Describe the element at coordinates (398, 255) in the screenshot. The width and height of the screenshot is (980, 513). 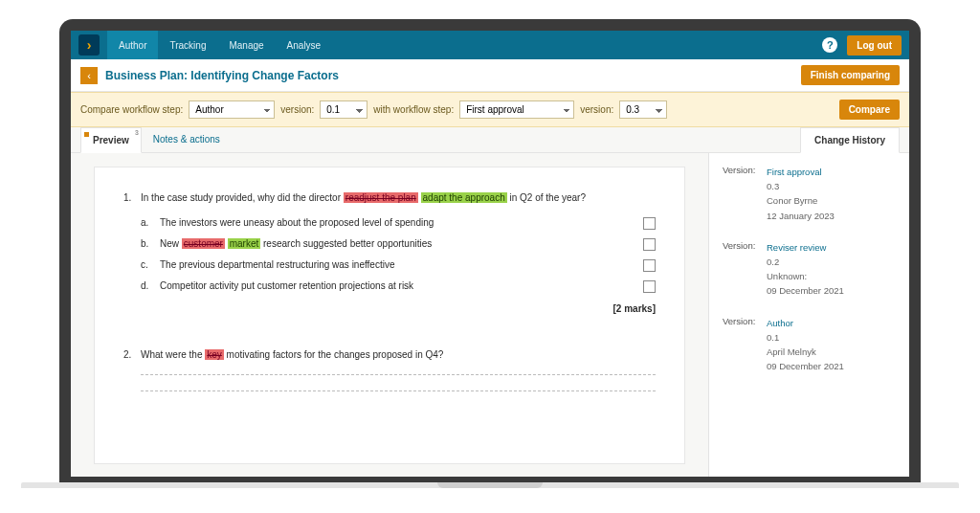
I see `answer-options: a. The investors were uneasy about the p…` at that location.